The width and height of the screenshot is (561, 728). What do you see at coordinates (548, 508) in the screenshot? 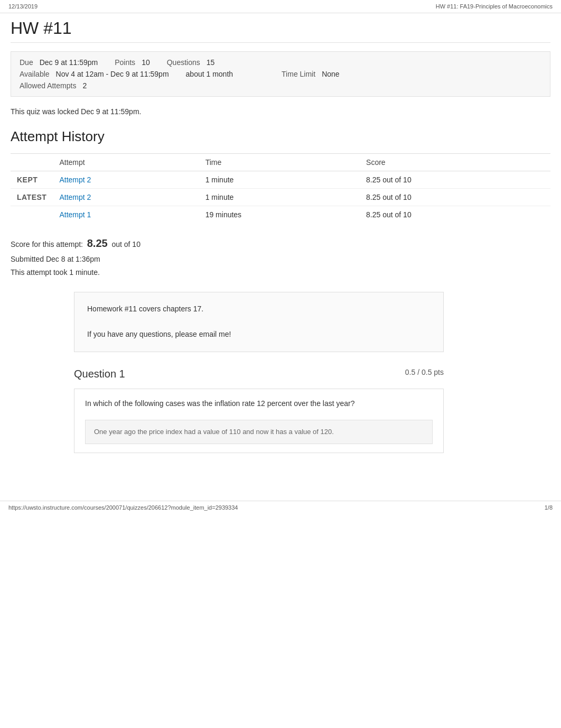
I see `bottom-page: 1/8` at bounding box center [548, 508].